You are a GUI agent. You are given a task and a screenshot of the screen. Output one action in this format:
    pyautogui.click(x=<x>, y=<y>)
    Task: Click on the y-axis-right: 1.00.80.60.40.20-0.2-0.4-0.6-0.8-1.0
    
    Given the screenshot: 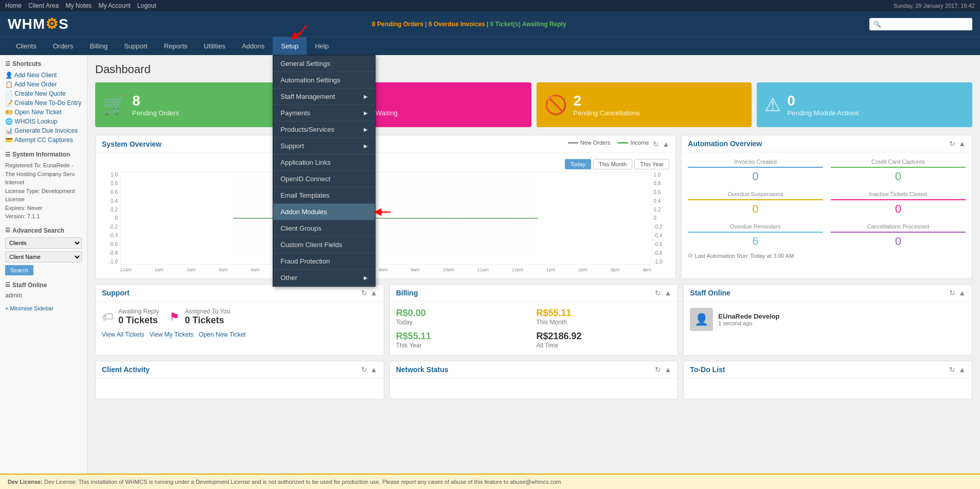 What is the action you would take?
    pyautogui.click(x=661, y=218)
    